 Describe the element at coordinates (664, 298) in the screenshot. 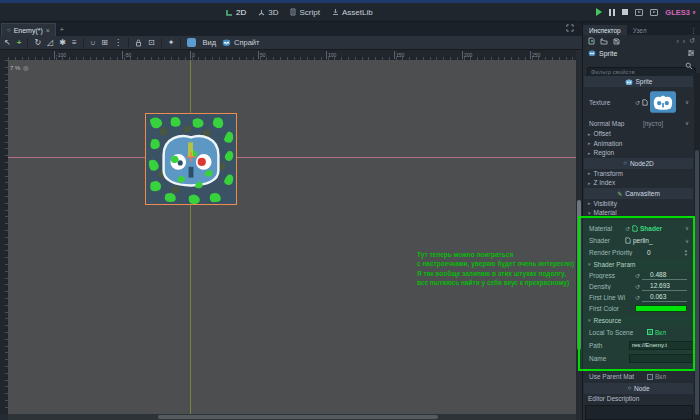

I see `first-line-width-slider: 0.063` at that location.